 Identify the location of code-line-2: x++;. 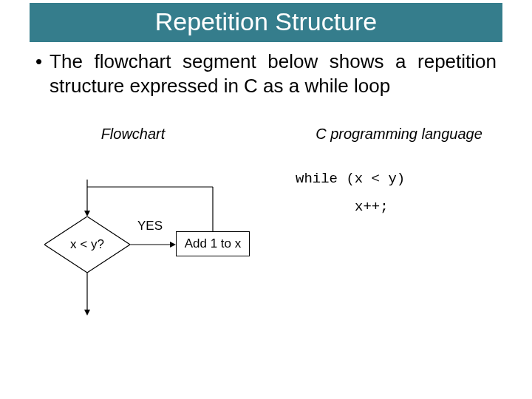
(443, 207).